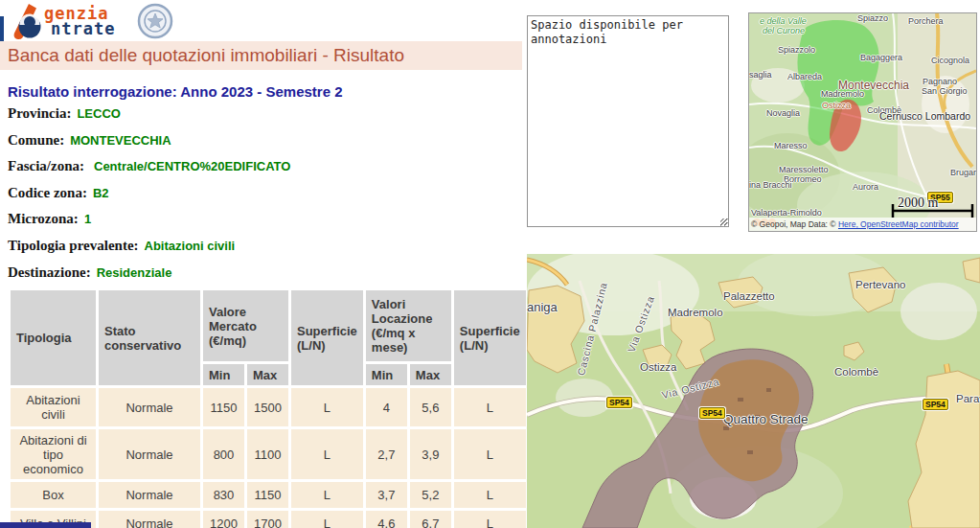 The width and height of the screenshot is (980, 528). I want to click on col-header-superficie-2: Superficie (L/N), so click(490, 337).